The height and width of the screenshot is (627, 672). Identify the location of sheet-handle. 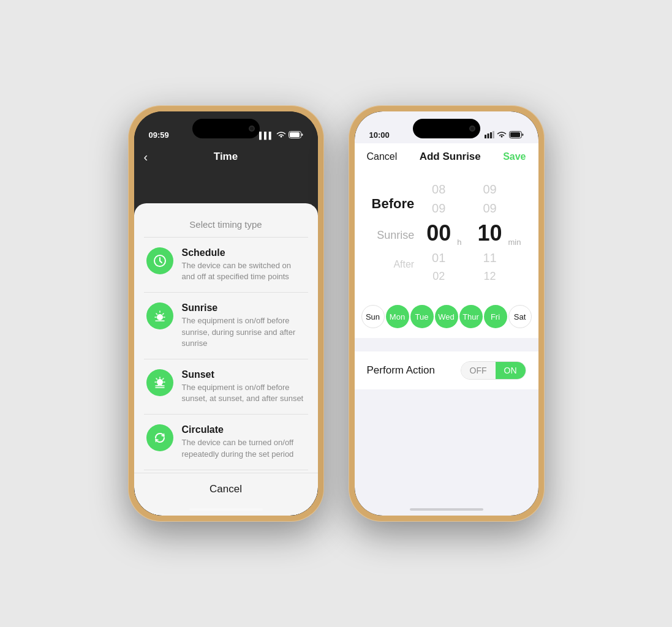
(226, 210).